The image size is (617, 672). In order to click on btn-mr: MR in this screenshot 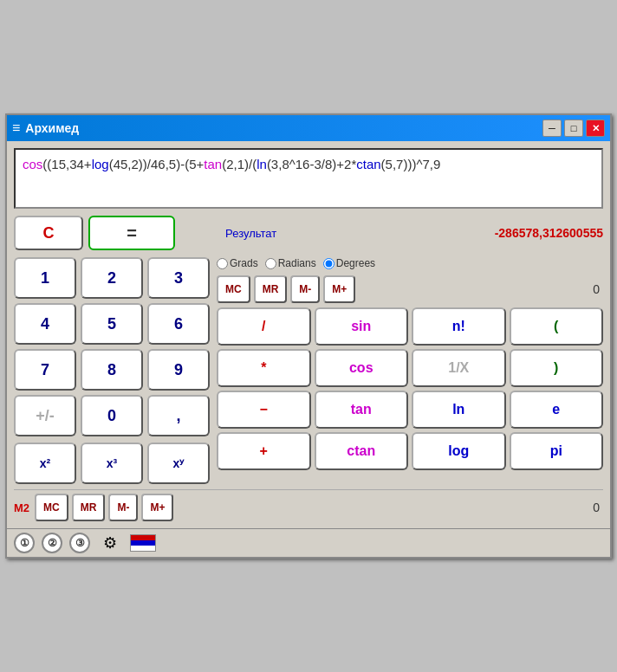, I will do `click(270, 289)`.